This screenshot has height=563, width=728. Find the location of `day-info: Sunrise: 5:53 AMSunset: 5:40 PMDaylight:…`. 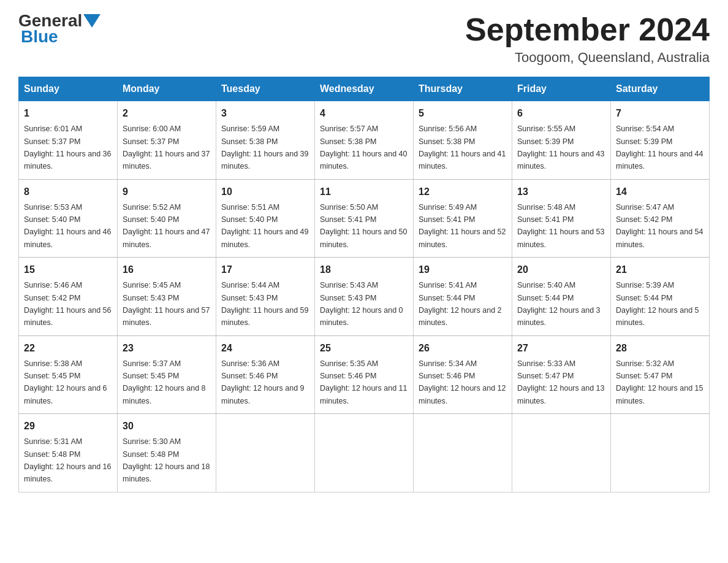

day-info: Sunrise: 5:53 AMSunset: 5:40 PMDaylight:… is located at coordinates (67, 226).